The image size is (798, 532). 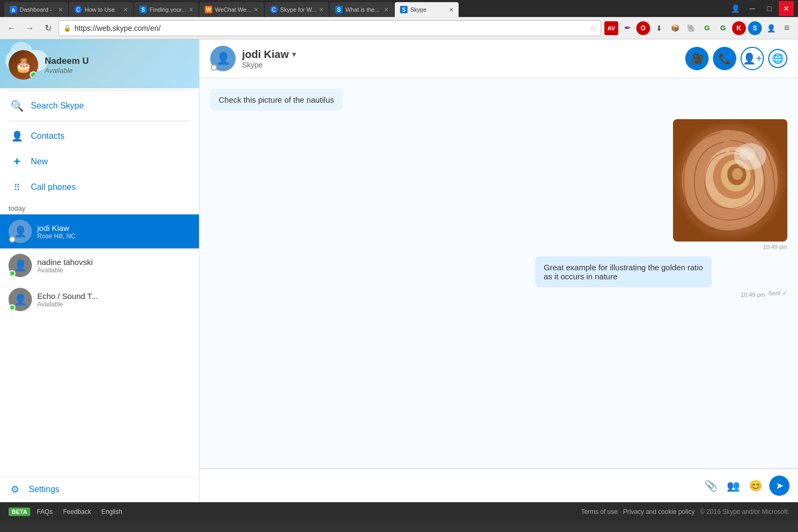 What do you see at coordinates (593, 28) in the screenshot?
I see `bookmark-icon: ☆` at bounding box center [593, 28].